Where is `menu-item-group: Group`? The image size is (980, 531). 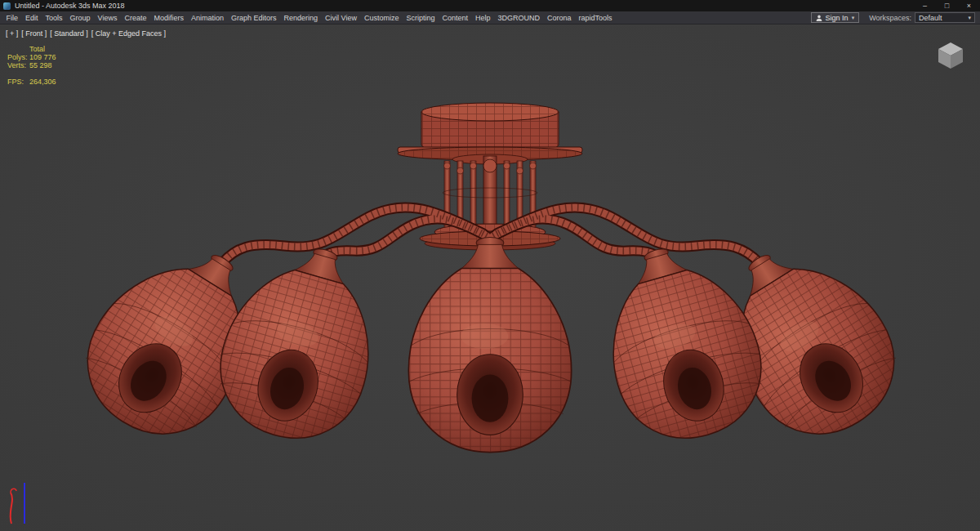
menu-item-group: Group is located at coordinates (80, 18).